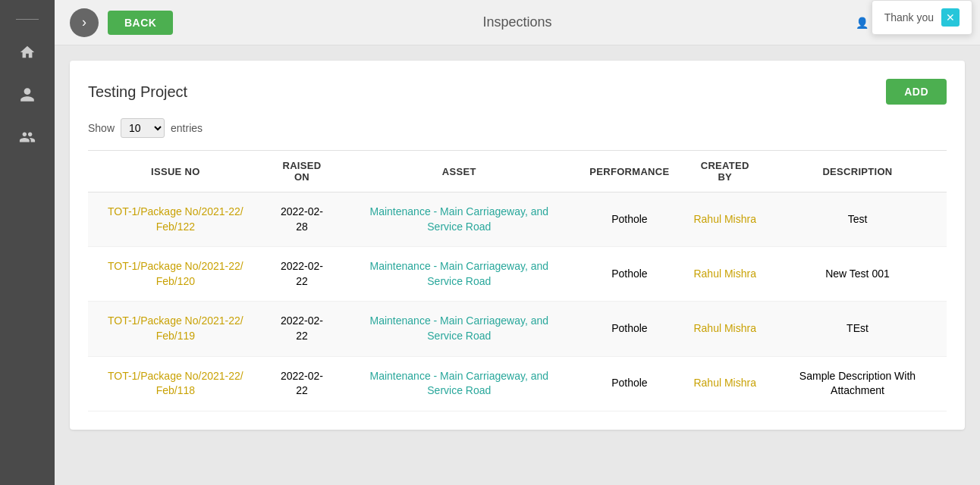 Image resolution: width=980 pixels, height=485 pixels. What do you see at coordinates (517, 274) in the screenshot?
I see `table-row: TOT-1/​Package No/​2021-22/​Feb/​120 202…` at bounding box center [517, 274].